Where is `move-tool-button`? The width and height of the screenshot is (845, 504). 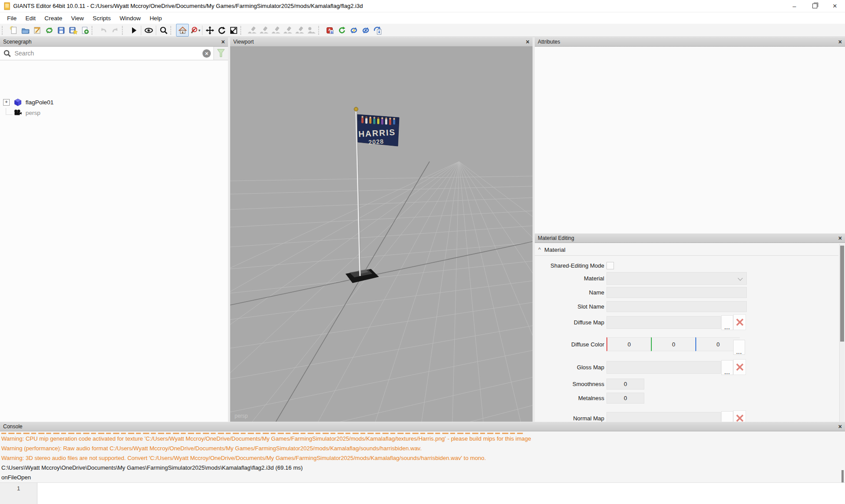
move-tool-button is located at coordinates (209, 30).